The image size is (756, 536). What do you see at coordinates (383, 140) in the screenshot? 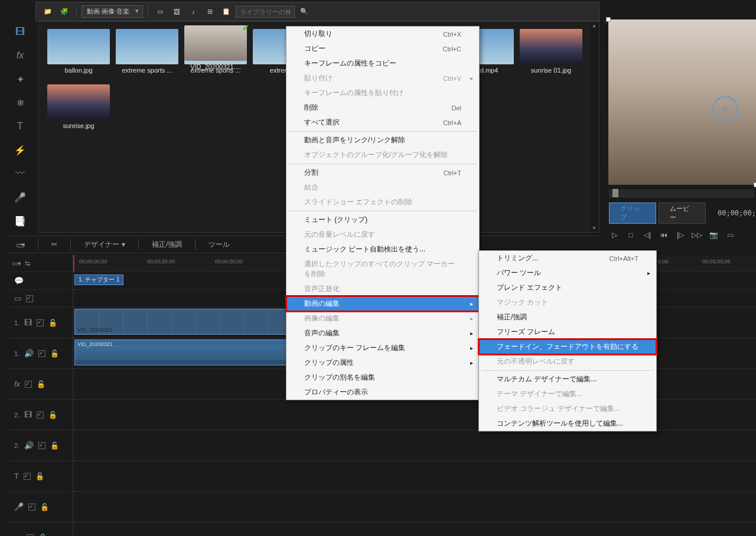
I see `cm-link-unlink: 動画と音声をリンク/リンク解除` at bounding box center [383, 140].